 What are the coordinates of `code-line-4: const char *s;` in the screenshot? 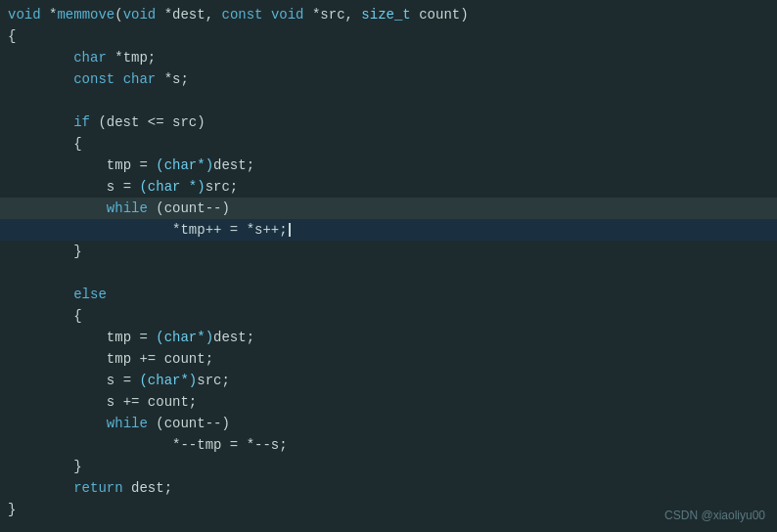 It's located at (388, 79).